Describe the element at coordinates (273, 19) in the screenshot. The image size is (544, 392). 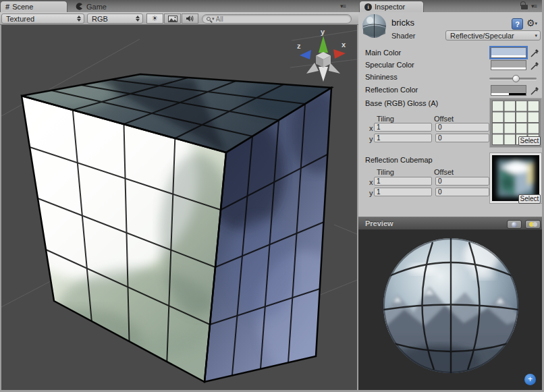
I see `search-input` at that location.